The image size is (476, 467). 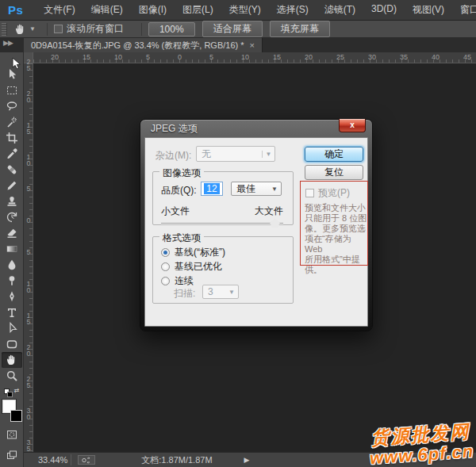 I want to click on dialog-close-button: x, so click(x=352, y=125).